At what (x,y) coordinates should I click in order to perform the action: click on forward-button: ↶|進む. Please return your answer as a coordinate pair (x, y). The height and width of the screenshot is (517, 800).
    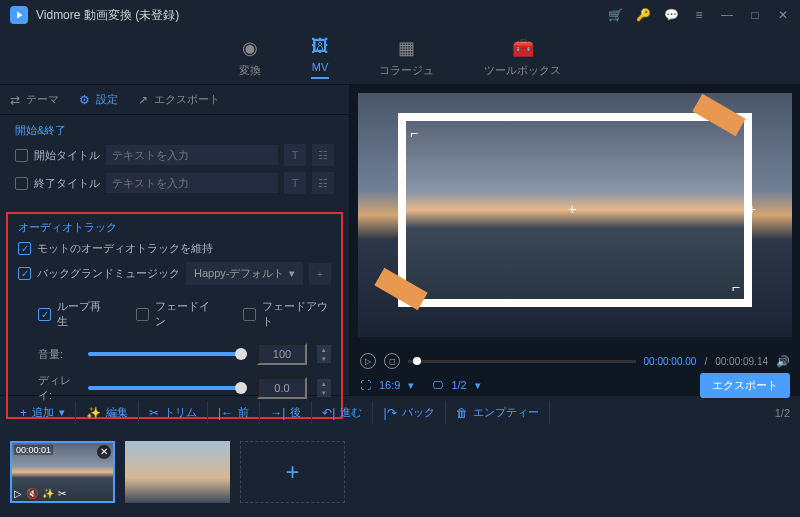
    Looking at the image, I should click on (342, 412).